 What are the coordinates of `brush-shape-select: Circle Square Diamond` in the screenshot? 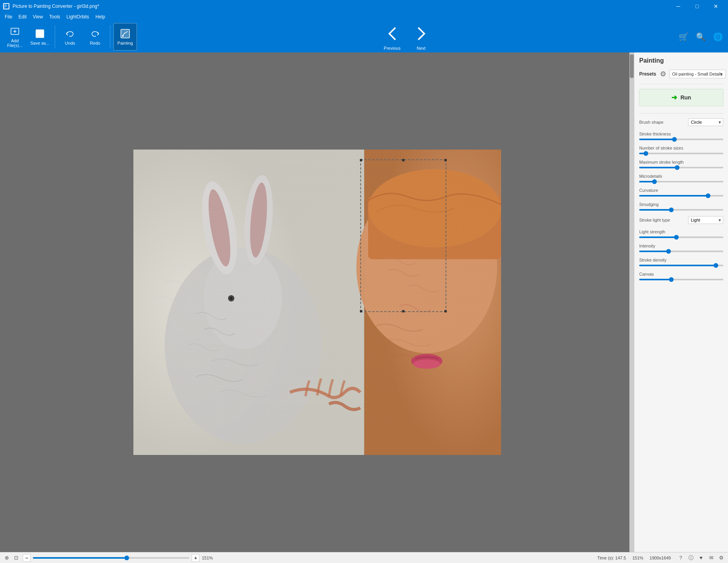 It's located at (706, 122).